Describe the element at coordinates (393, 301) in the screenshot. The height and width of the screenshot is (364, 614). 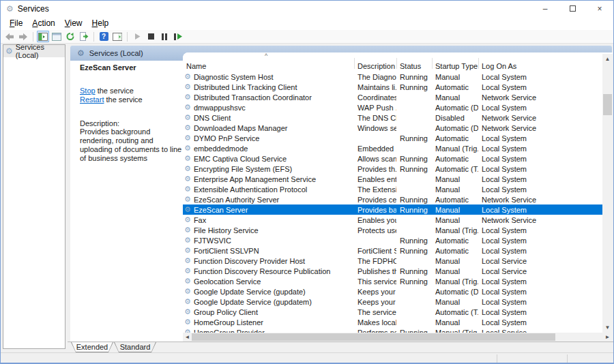
I see `table-row: ⚙Google Update Service (gupdatem) Keeps …` at that location.